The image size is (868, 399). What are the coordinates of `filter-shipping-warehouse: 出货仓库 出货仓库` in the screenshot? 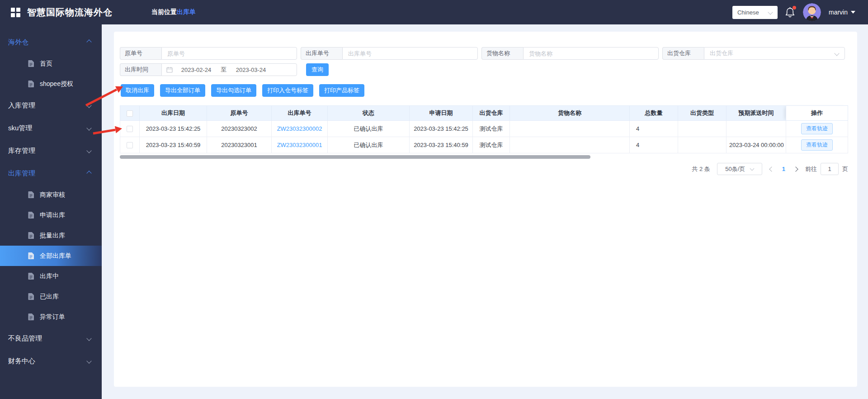 It's located at (754, 53).